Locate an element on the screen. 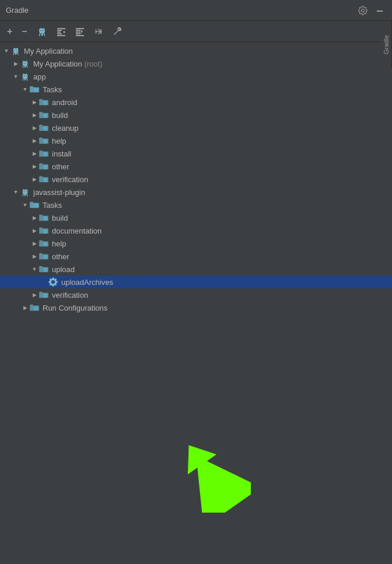  side-label: Gradle is located at coordinates (386, 44).